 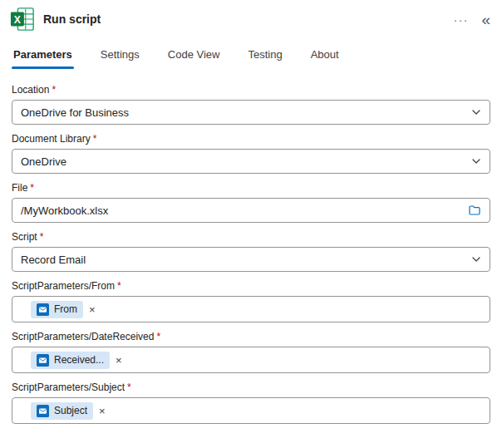 I want to click on file-input: /MyWorkbook.xlsx, so click(x=251, y=210).